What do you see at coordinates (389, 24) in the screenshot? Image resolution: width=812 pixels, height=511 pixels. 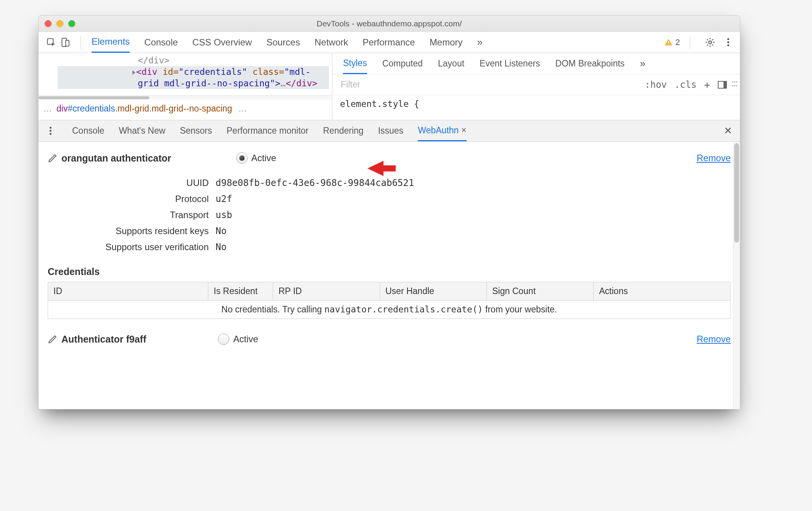 I see `window-titlebar: DevTools - webauthndemo.appspot.com/` at bounding box center [389, 24].